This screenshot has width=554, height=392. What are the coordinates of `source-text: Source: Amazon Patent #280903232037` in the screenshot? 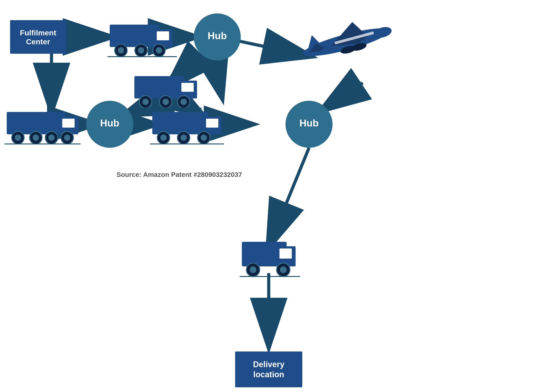 It's located at (179, 175).